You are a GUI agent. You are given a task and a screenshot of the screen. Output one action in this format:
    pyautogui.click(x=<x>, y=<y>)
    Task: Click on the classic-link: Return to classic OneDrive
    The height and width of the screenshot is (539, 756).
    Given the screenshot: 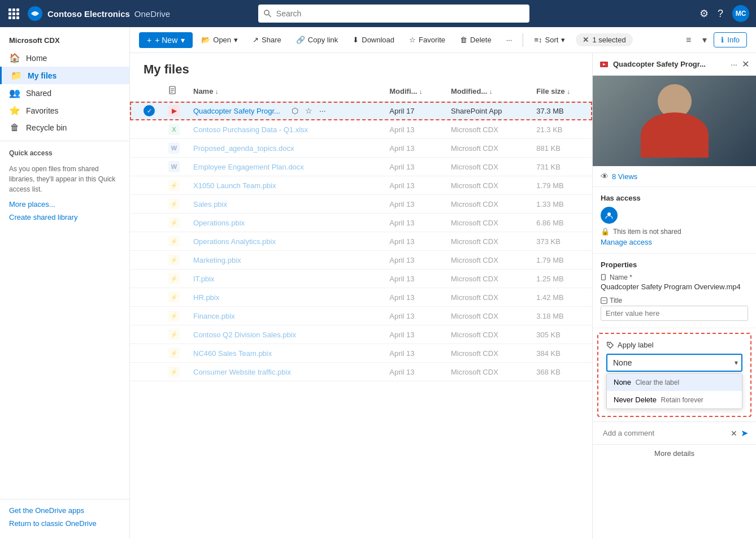 What is the action you would take?
    pyautogui.click(x=64, y=523)
    